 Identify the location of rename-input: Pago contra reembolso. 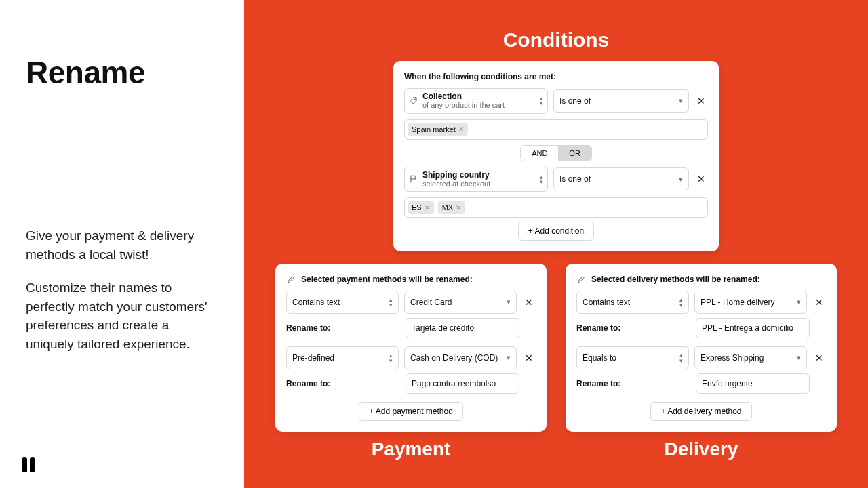
(462, 384).